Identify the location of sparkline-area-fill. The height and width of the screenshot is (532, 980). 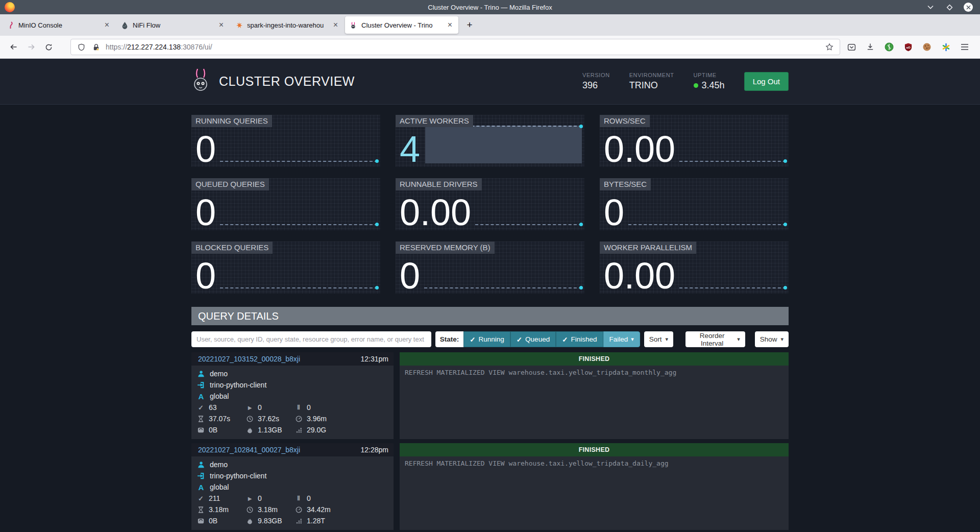
(503, 144).